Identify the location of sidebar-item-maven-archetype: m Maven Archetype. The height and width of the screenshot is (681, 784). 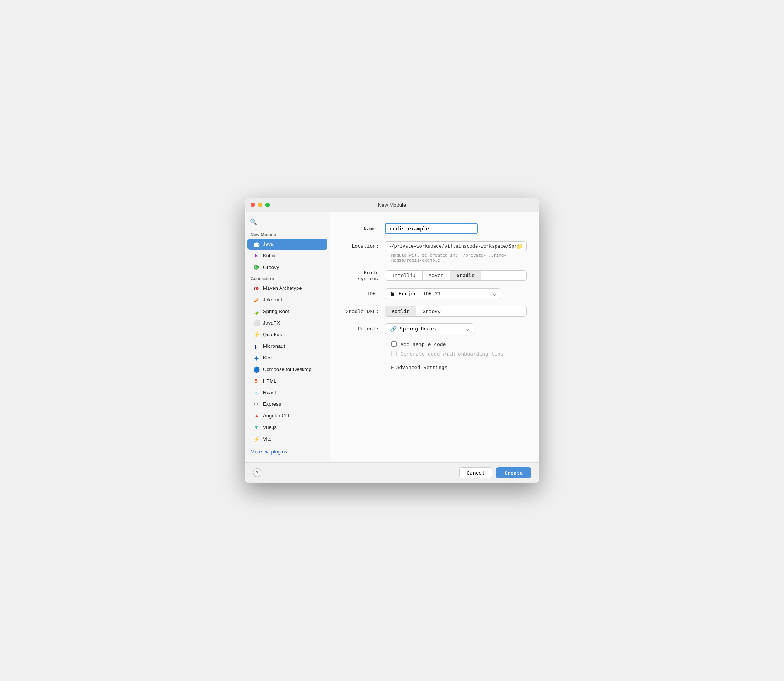
(288, 288).